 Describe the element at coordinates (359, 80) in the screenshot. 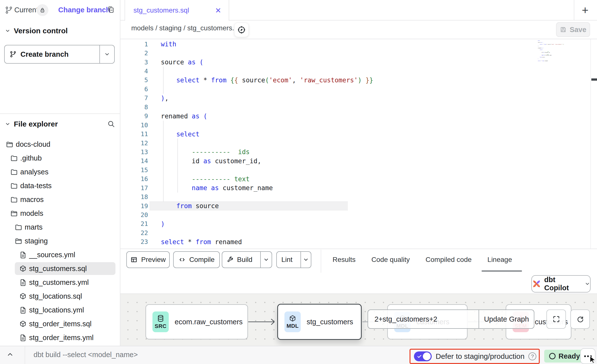

I see `code-line: 5 select * from {{ source('ecom', 'raw_c…` at that location.